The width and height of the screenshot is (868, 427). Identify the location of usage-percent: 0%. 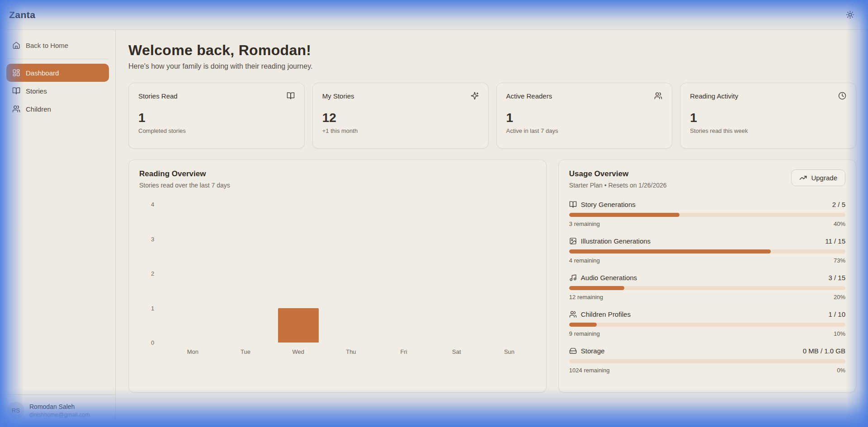
(841, 371).